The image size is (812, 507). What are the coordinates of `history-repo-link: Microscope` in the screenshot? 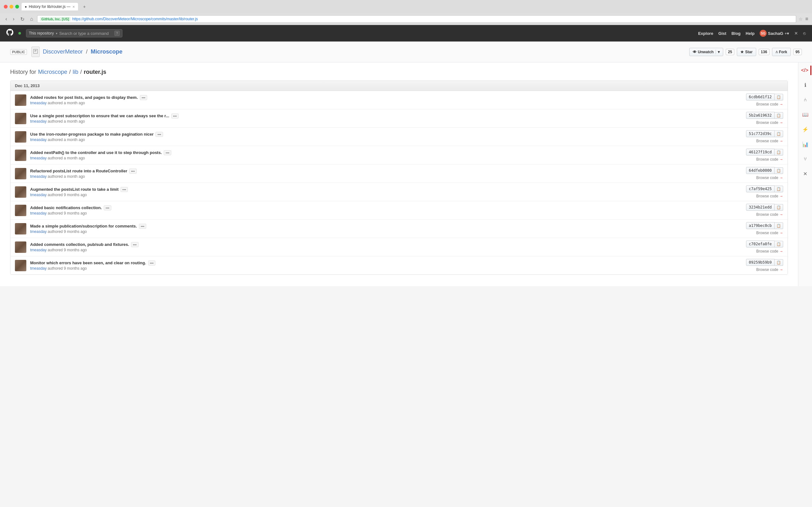 It's located at (52, 72).